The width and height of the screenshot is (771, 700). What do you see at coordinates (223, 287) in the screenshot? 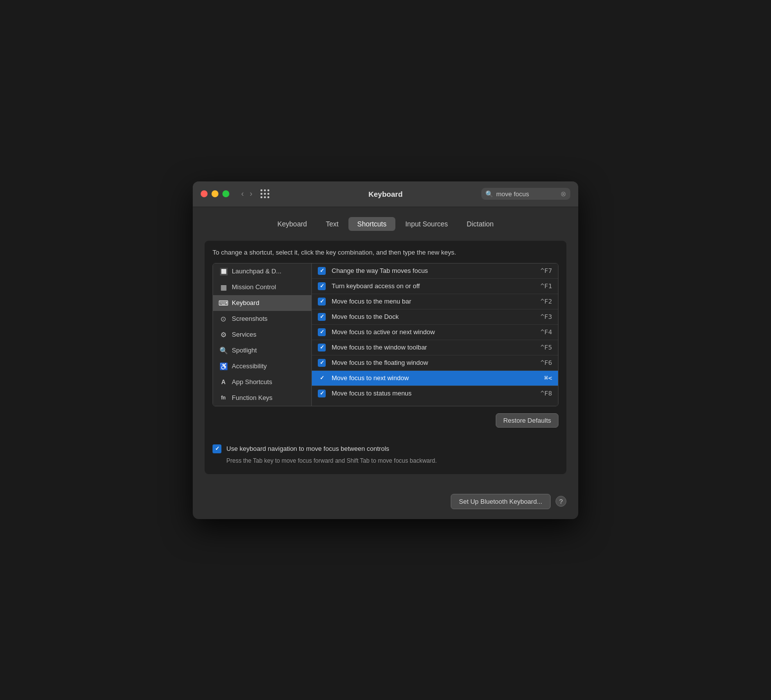
I see `mission-control-icon: ▦` at bounding box center [223, 287].